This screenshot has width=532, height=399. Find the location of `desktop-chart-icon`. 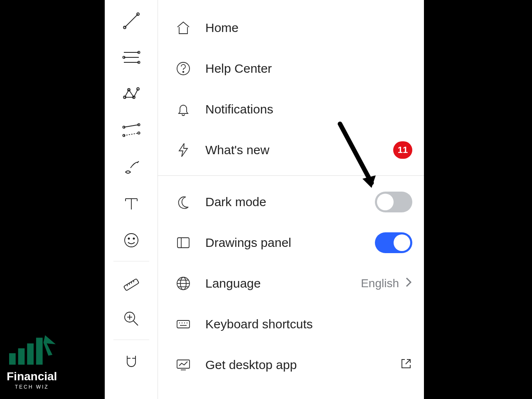

desktop-chart-icon is located at coordinates (183, 365).